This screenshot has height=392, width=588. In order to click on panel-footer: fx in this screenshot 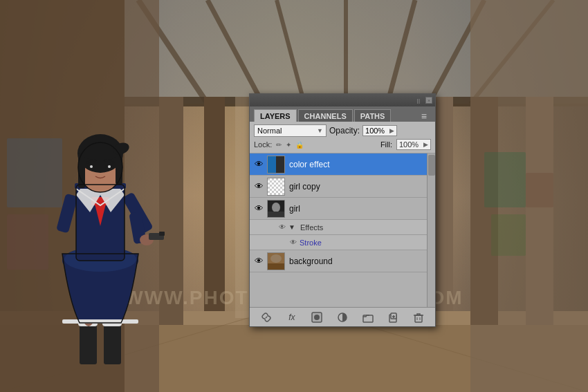, I will do `click(342, 317)`.